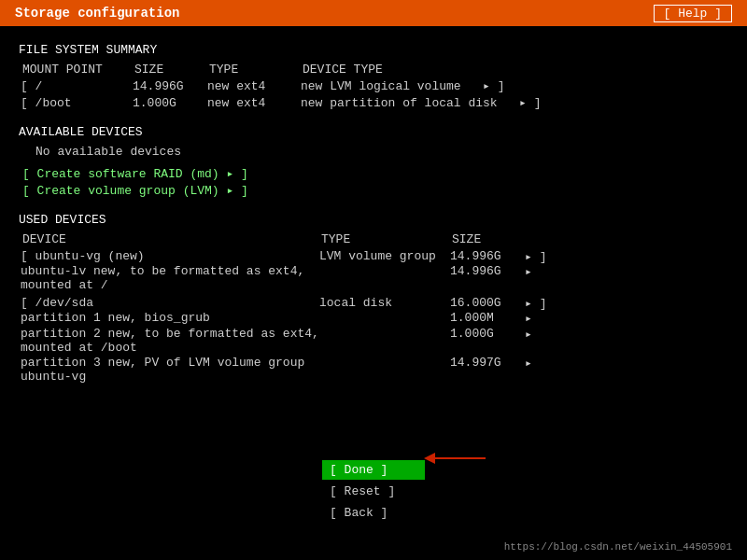 Image resolution: width=747 pixels, height=560 pixels. I want to click on used-child-label-1-1: partition 2 new, to be formatted as ext4…, so click(170, 341).